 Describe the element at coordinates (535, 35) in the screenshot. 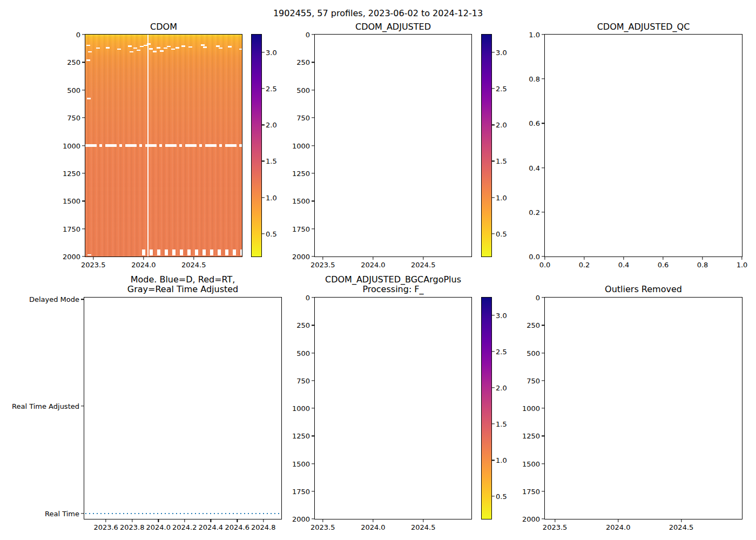

I see `y-tick-label: 1.0` at that location.